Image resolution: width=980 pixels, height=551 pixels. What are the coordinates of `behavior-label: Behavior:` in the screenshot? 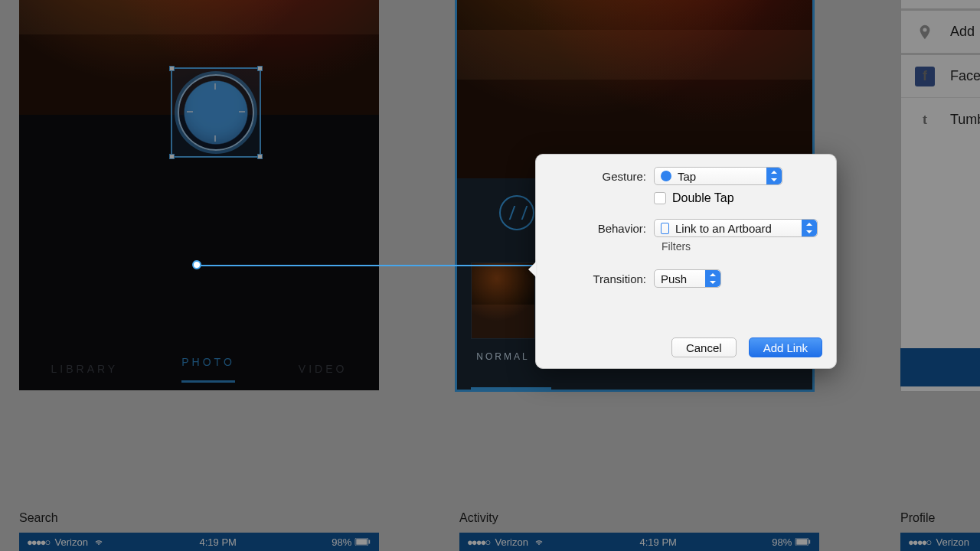 It's located at (595, 228).